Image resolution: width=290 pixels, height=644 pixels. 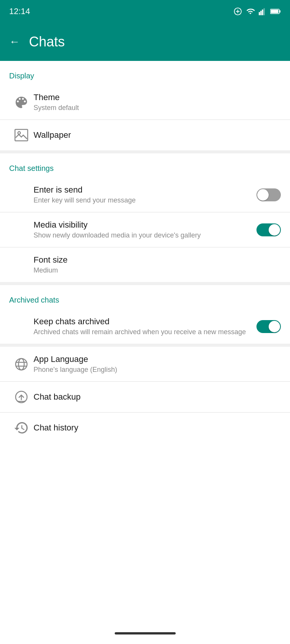 What do you see at coordinates (145, 225) in the screenshot?
I see `media-visibility-title: Media visibility` at bounding box center [145, 225].